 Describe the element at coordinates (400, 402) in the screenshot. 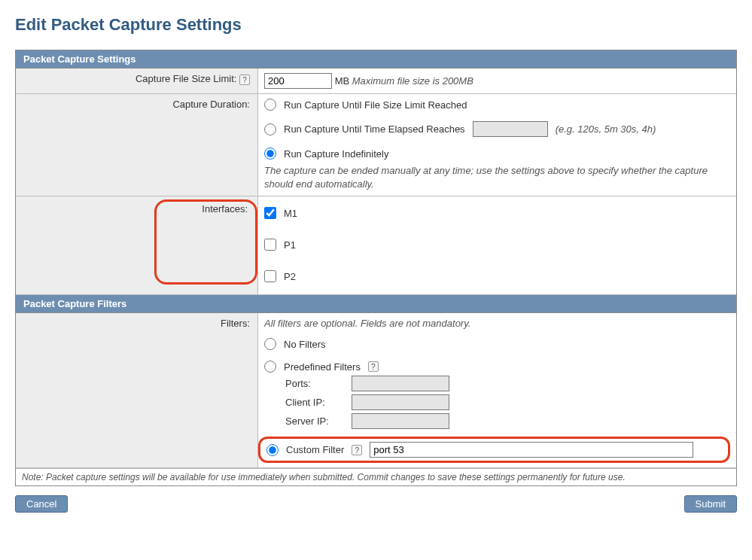

I see `client-ip-input` at that location.